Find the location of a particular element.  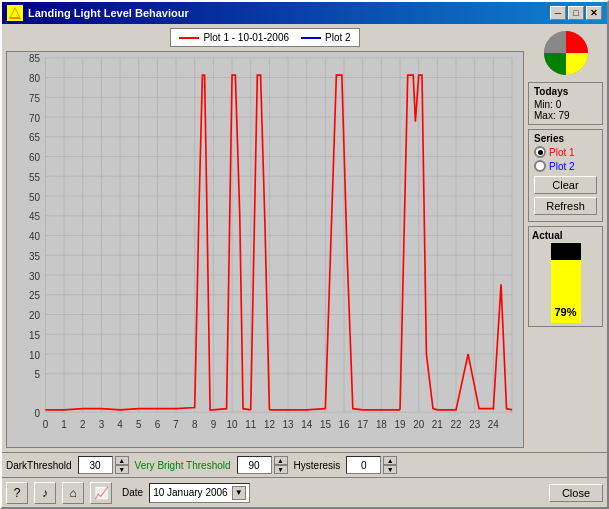

svg-text: 25 is located at coordinates (34, 296).